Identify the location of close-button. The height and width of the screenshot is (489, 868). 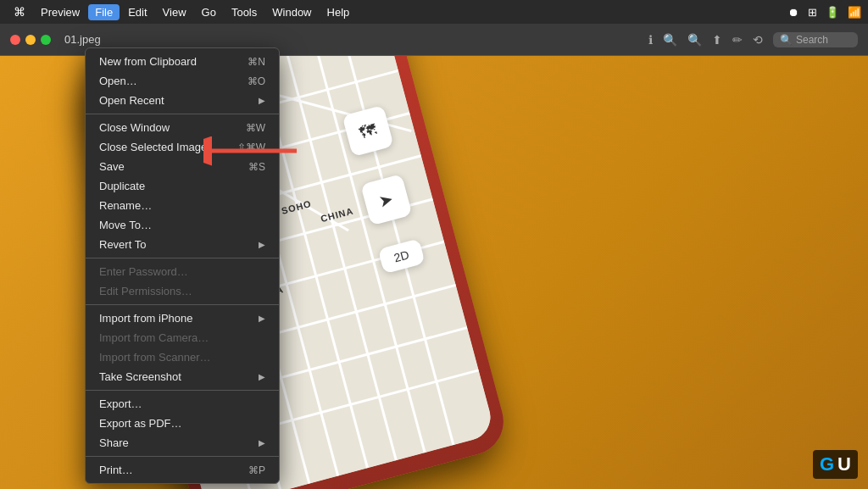
(15, 40).